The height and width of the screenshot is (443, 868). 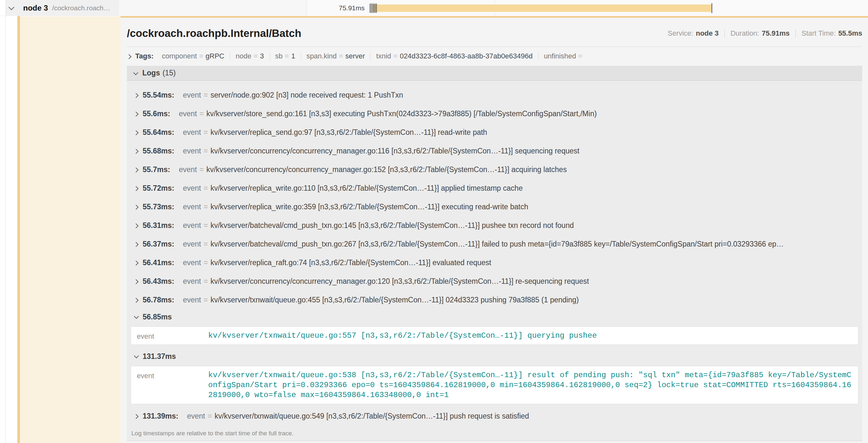 What do you see at coordinates (158, 226) in the screenshot?
I see `log-timestamp: 56.31ms:` at bounding box center [158, 226].